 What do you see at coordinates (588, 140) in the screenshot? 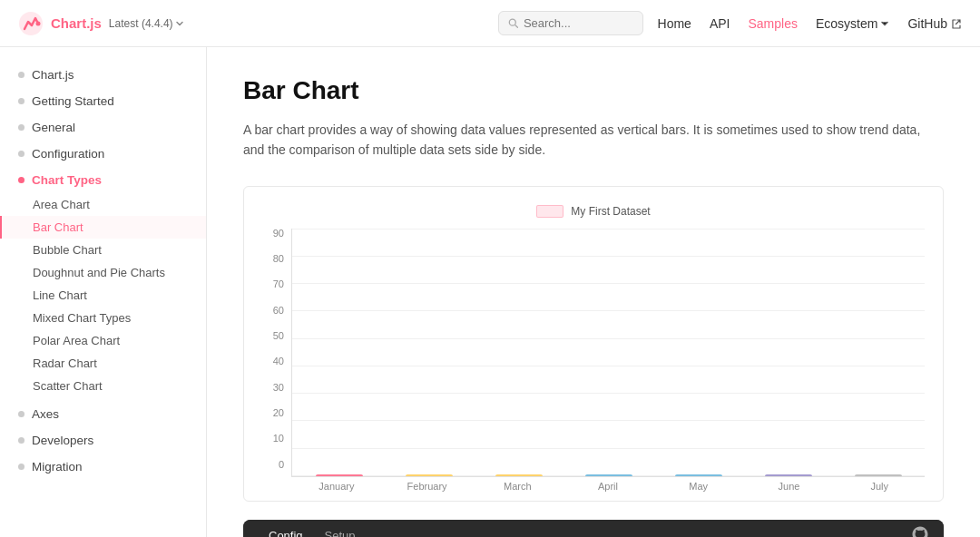
I see `page-description: A bar chart provides a way of showing da…` at bounding box center [588, 140].